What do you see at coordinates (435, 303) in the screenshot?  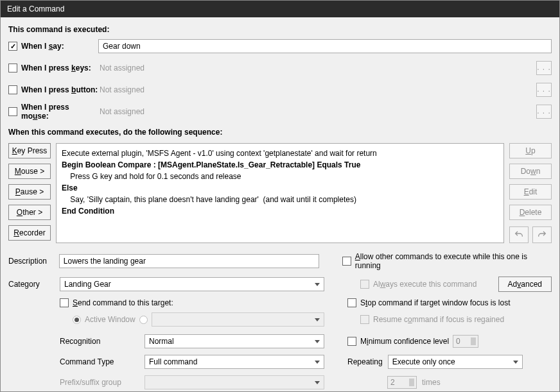 I see `stop-focus-label: Stop command if target window focus is l…` at bounding box center [435, 303].